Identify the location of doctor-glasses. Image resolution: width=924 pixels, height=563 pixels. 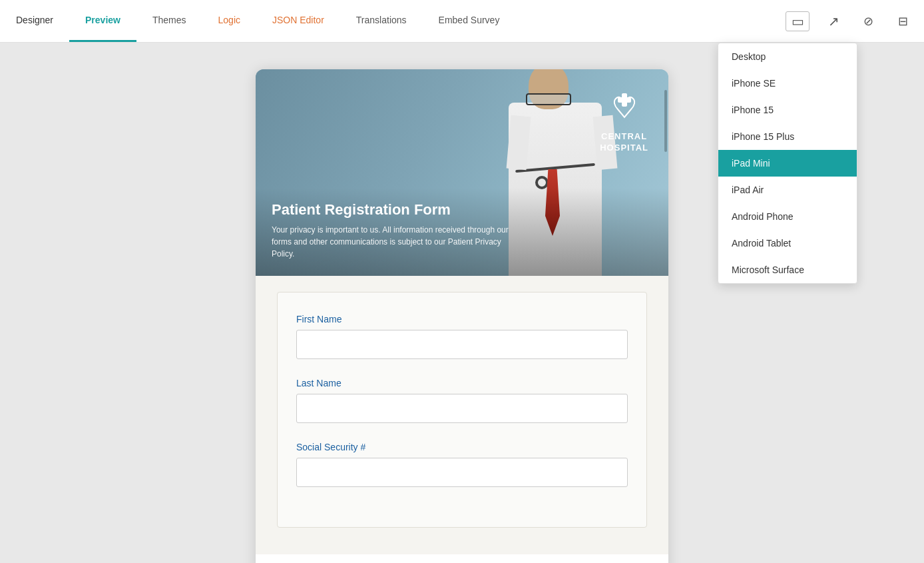
(549, 99).